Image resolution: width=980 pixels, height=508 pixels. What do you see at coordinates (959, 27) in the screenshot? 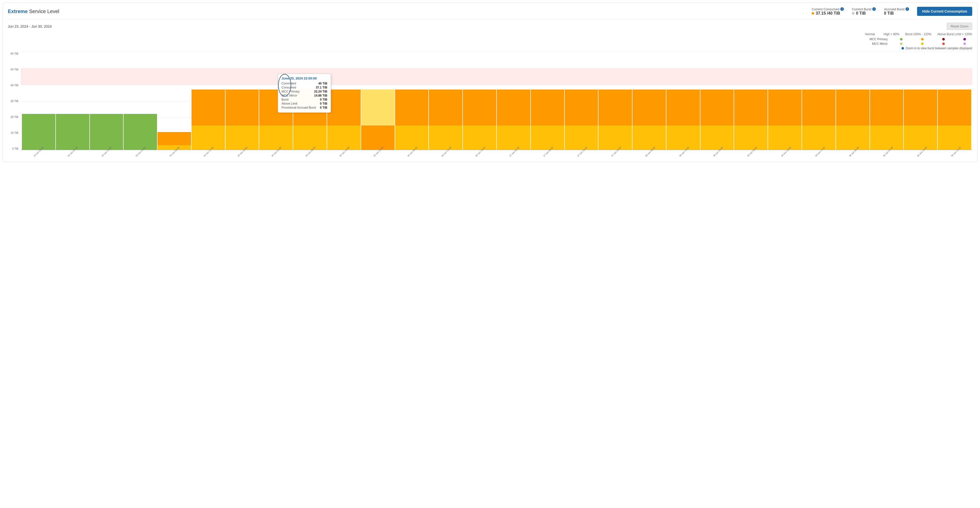
I see `reset-zoom-button: Reset Zoom` at bounding box center [959, 27].